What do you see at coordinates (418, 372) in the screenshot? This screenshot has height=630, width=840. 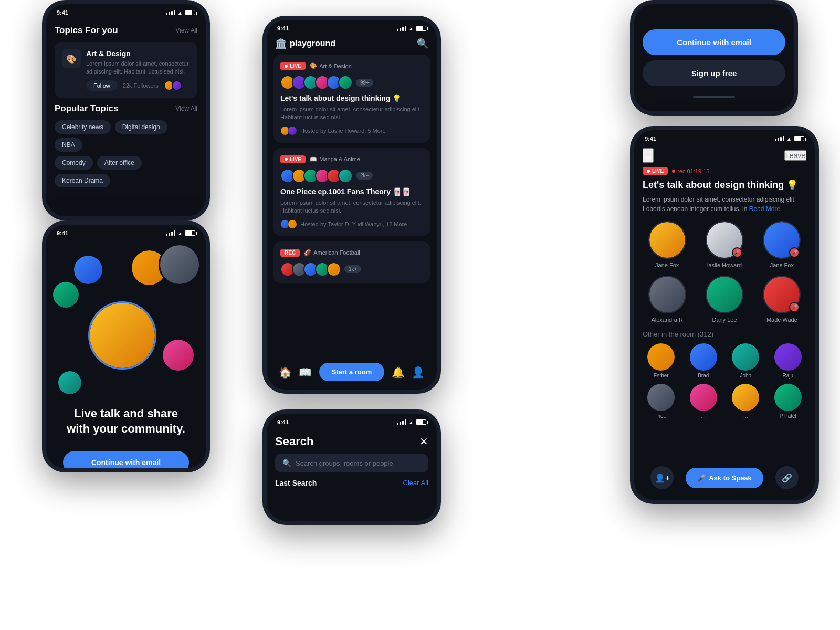 I see `nav-profile: 👤` at bounding box center [418, 372].